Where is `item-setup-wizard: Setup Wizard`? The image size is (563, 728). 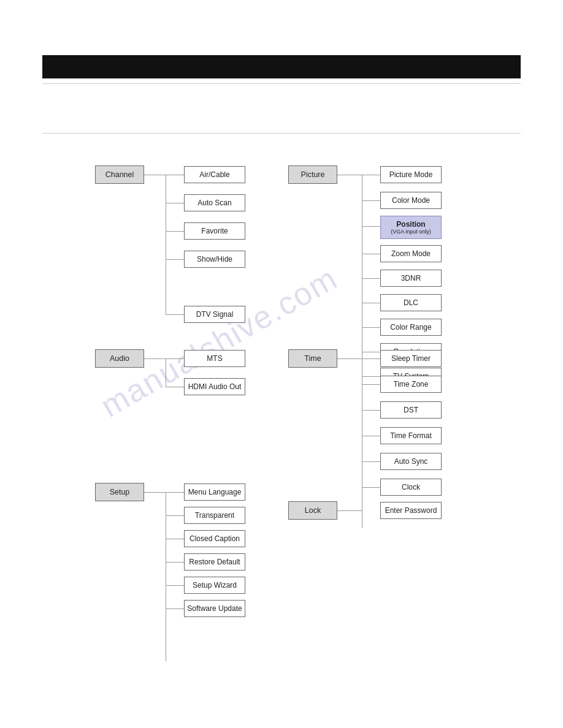
item-setup-wizard: Setup Wizard is located at coordinates (215, 585).